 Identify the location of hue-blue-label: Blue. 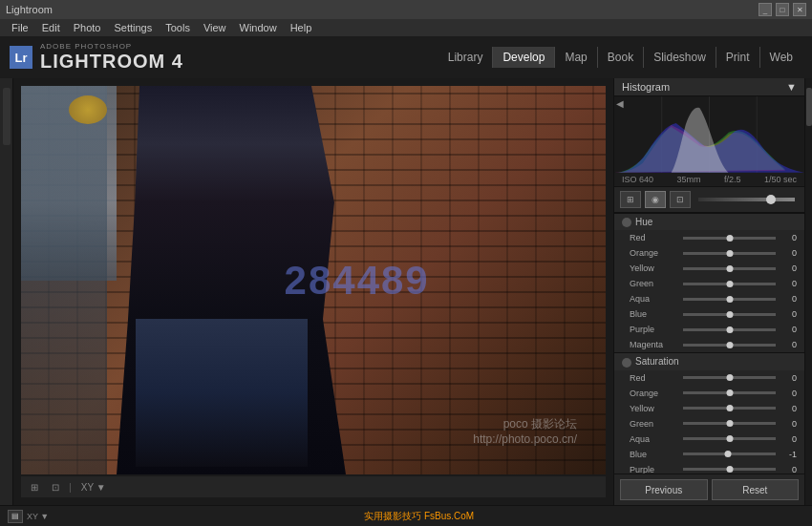
(654, 314).